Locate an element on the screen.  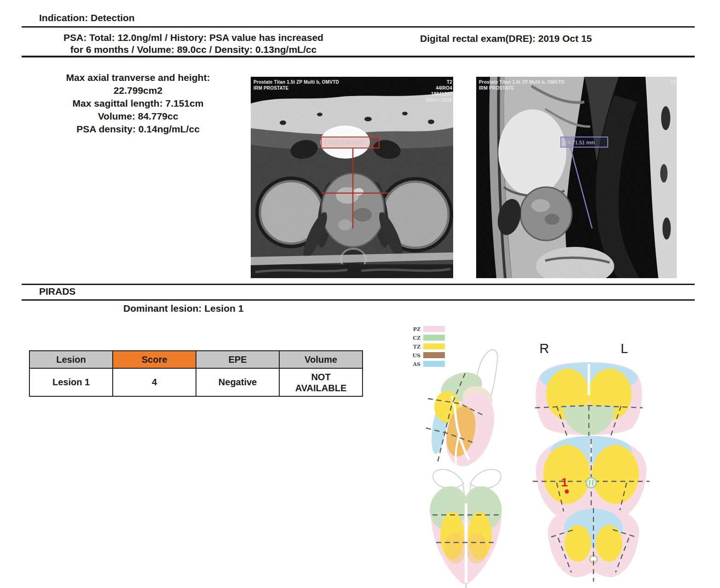
base-axial-sector-diagram is located at coordinates (589, 401).